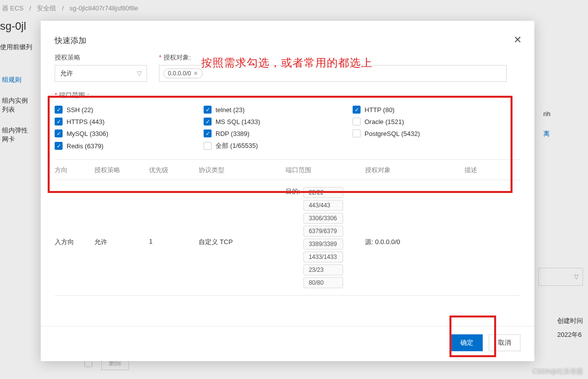 The width and height of the screenshot is (588, 379). What do you see at coordinates (288, 343) in the screenshot?
I see `modal-footer: 确定 取消` at bounding box center [288, 343].